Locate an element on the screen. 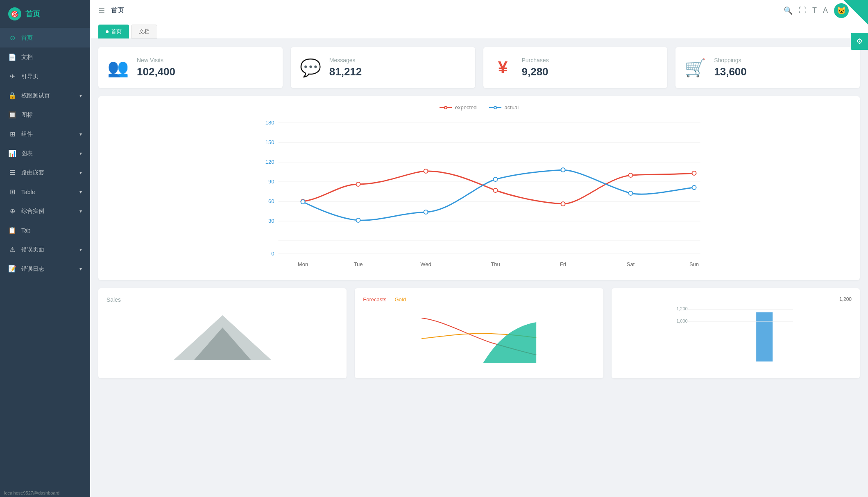 This screenshot has width=868, height=497. sales-chart-svg is located at coordinates (222, 338).